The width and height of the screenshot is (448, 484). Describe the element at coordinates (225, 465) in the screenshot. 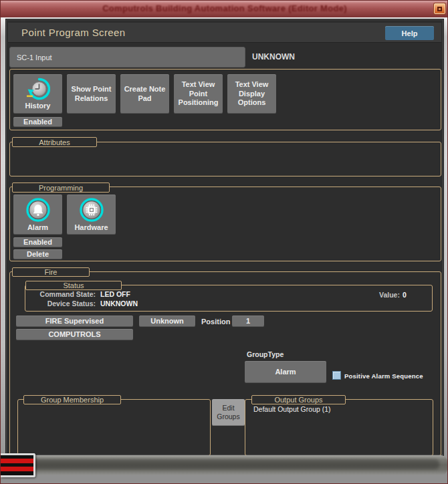

I see `bottom-bar` at that location.